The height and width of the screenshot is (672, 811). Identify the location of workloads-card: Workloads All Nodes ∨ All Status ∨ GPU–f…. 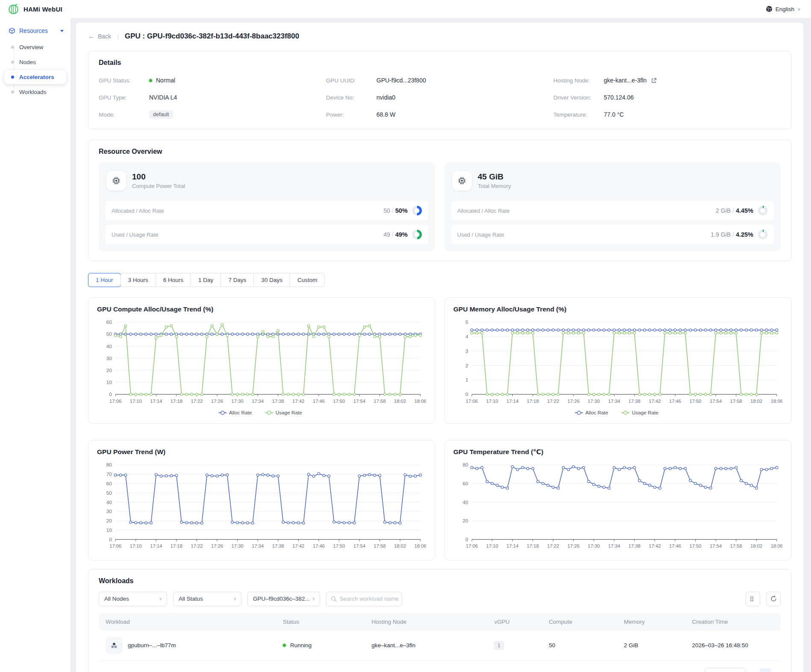
(440, 620).